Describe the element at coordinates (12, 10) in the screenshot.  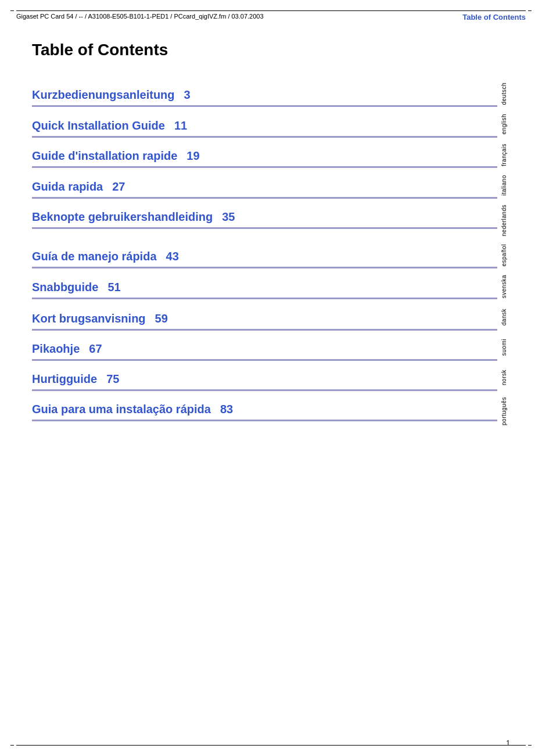
I see `corner-mark-top-left` at that location.